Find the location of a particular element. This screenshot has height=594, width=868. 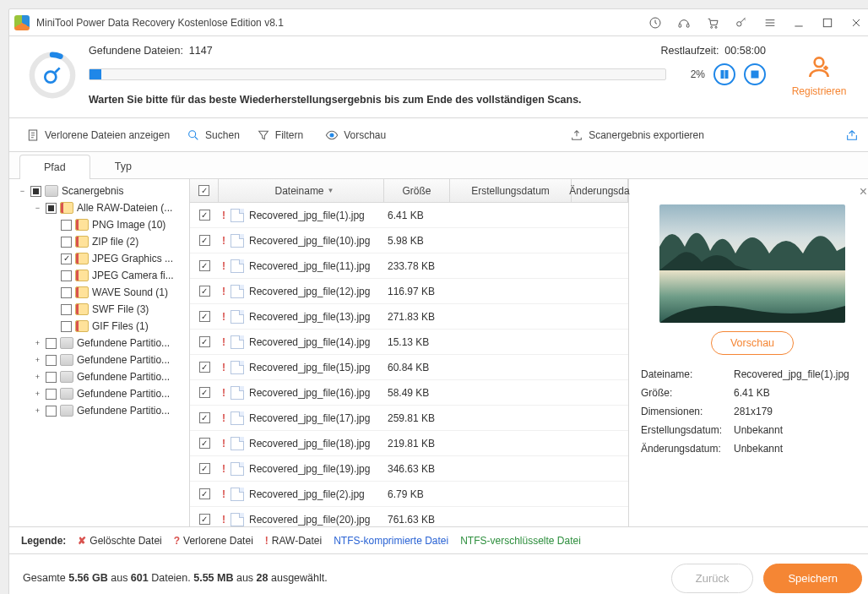

maximize-button is located at coordinates (827, 23).